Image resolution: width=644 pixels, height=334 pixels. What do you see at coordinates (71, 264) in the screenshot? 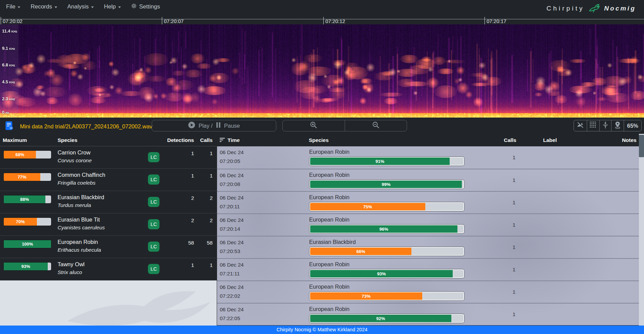
I see `species-common-name: Tawny Owl` at bounding box center [71, 264].